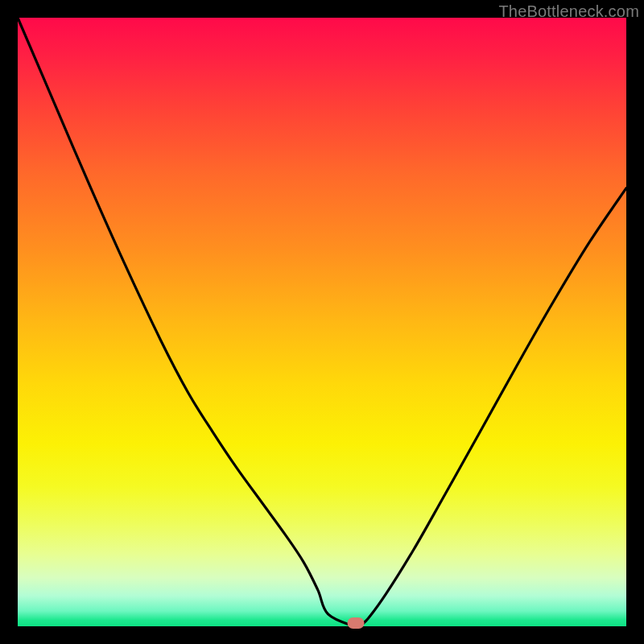  Describe the element at coordinates (356, 623) in the screenshot. I see `minimum-marker` at that location.